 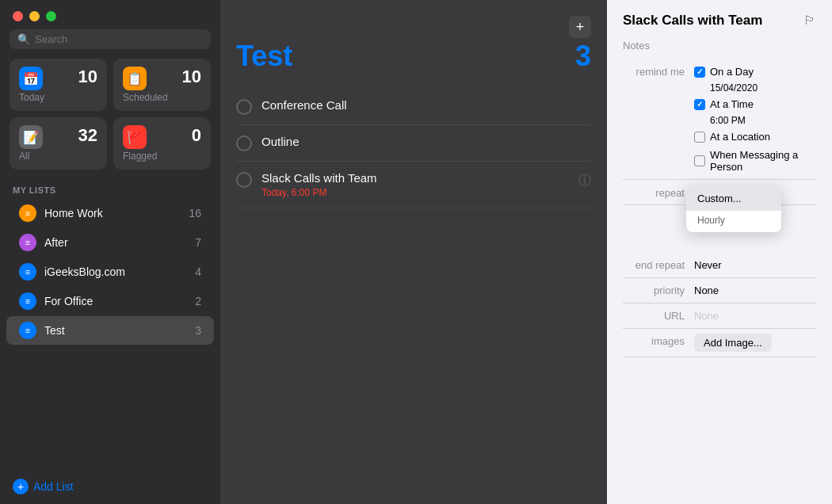 I want to click on at-a-time-label: At a Time, so click(x=732, y=105).